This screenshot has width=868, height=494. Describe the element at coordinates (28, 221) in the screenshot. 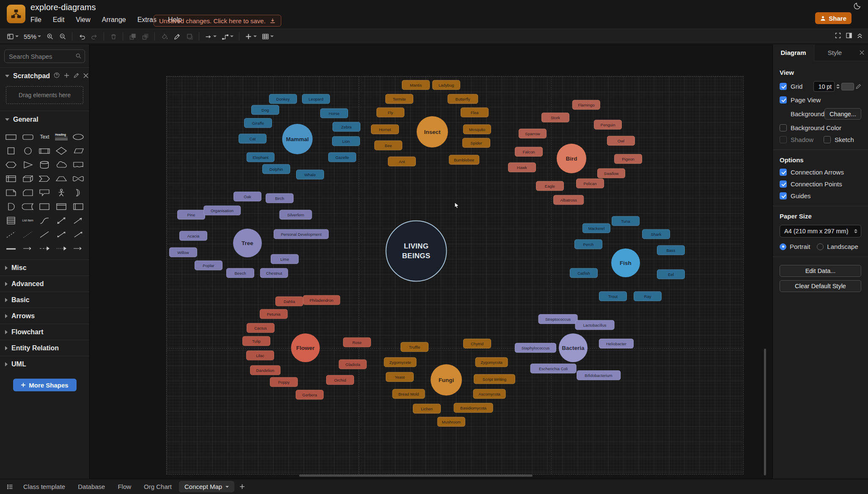

I see `shape-list-item: List Item` at that location.